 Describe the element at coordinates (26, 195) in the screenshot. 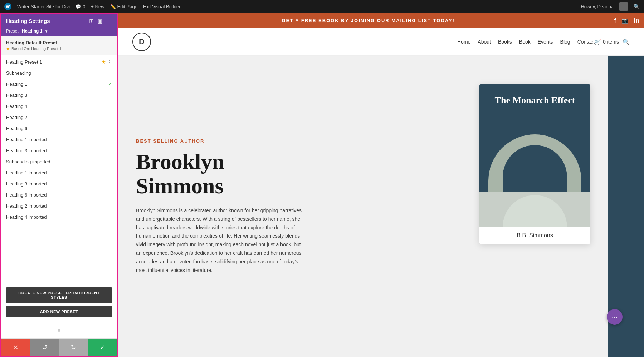

I see `preset-item-left: Heading 6 imported` at that location.